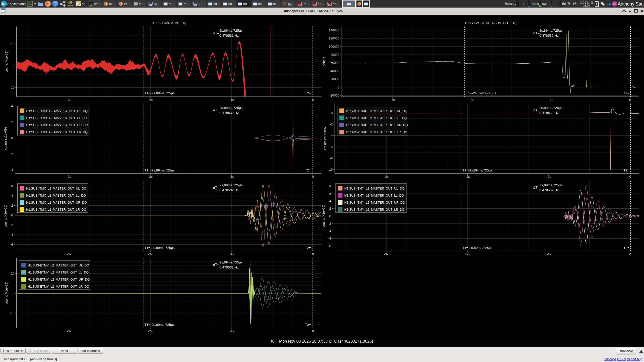  I want to click on svg-text: start online, so click(15, 351).